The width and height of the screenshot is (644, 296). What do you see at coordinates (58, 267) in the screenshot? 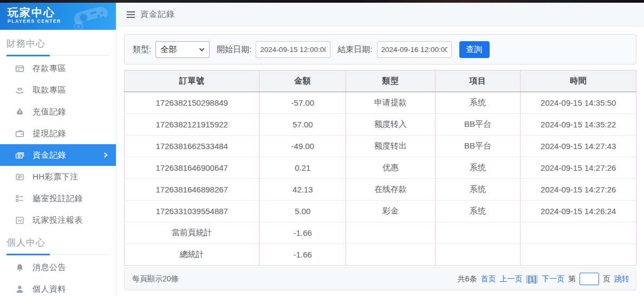
I see `sidebar-item-announcements: 消息公告` at bounding box center [58, 267].